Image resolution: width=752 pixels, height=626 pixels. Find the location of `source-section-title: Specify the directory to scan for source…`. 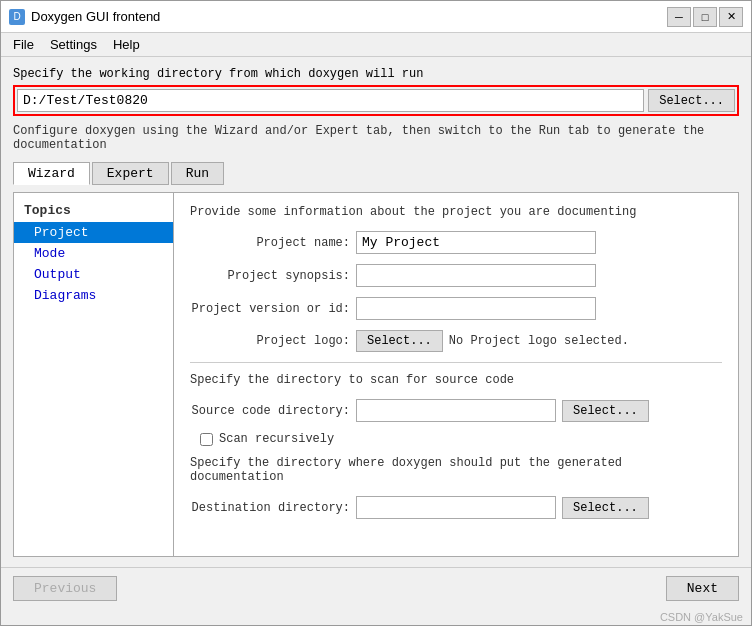

source-section-title: Specify the directory to scan for source… is located at coordinates (456, 380).